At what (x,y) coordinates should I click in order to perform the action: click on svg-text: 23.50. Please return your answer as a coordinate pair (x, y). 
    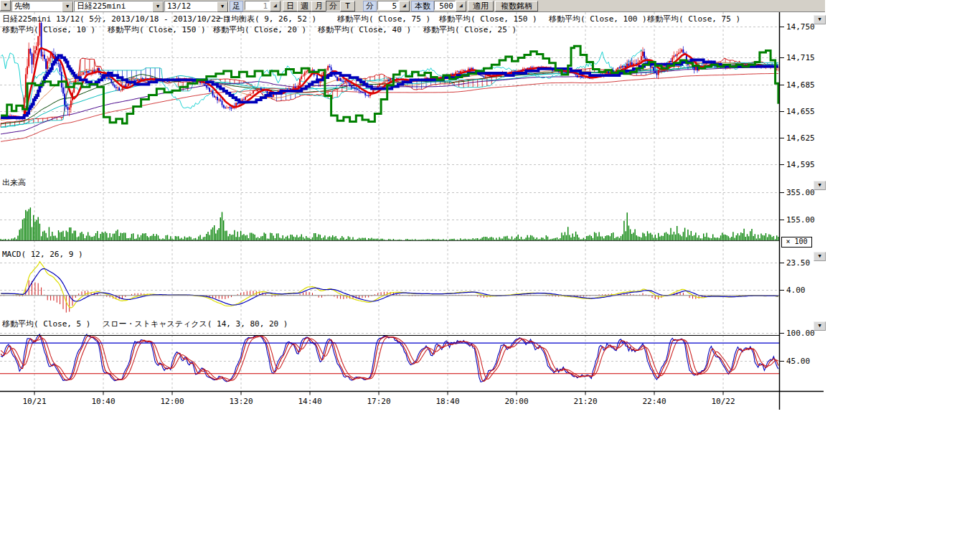
    Looking at the image, I should click on (798, 263).